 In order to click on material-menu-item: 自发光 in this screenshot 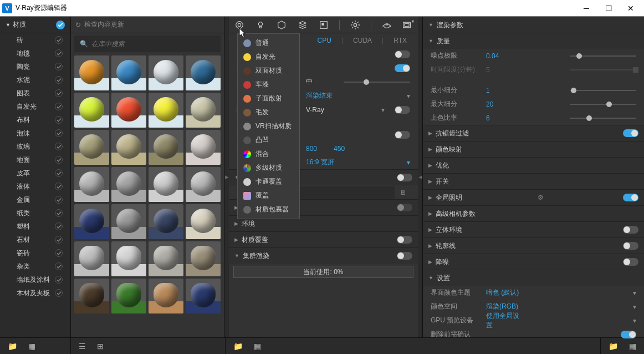, I will do `click(268, 57)`.